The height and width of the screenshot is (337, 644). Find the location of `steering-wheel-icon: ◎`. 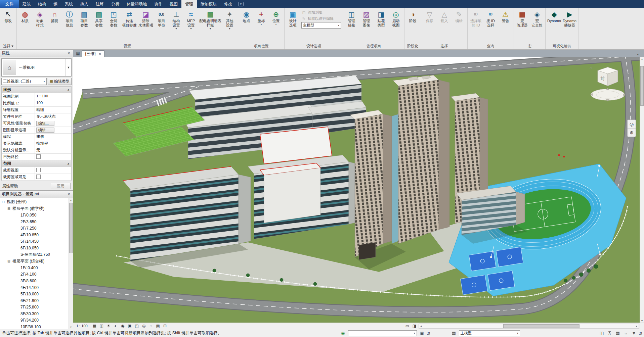

steering-wheel-icon: ◎ is located at coordinates (632, 124).